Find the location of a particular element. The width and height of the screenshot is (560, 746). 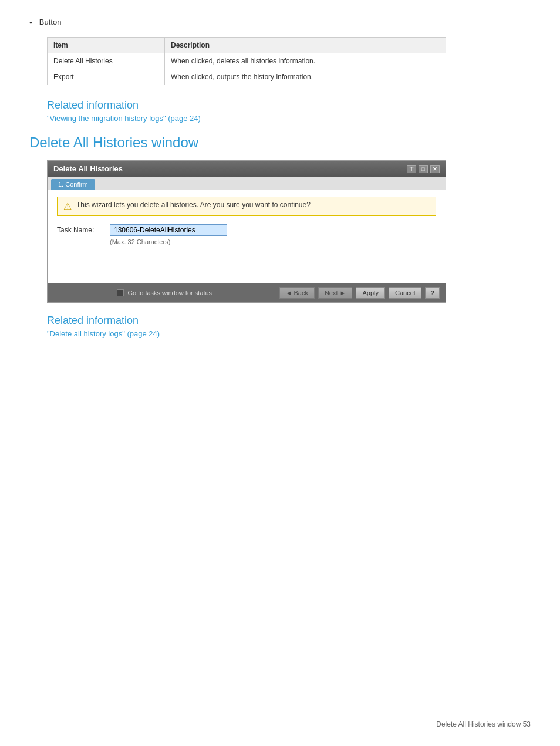

dialog-window: Delete All Histories ⊤ □ ✕ 1. Confirm ⚠ … is located at coordinates (247, 231).